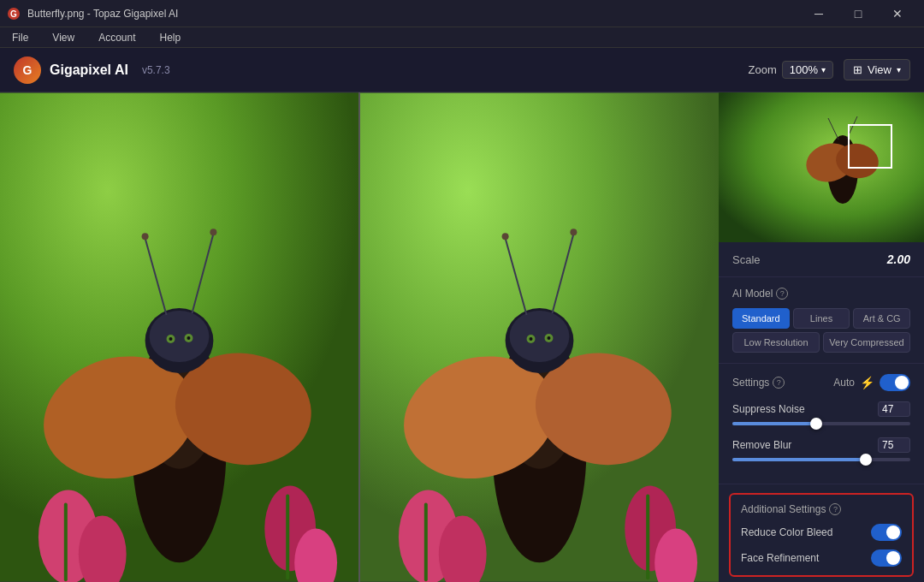 The width and height of the screenshot is (924, 582). I want to click on model-verycompressed-button: Very Compressed, so click(867, 342).